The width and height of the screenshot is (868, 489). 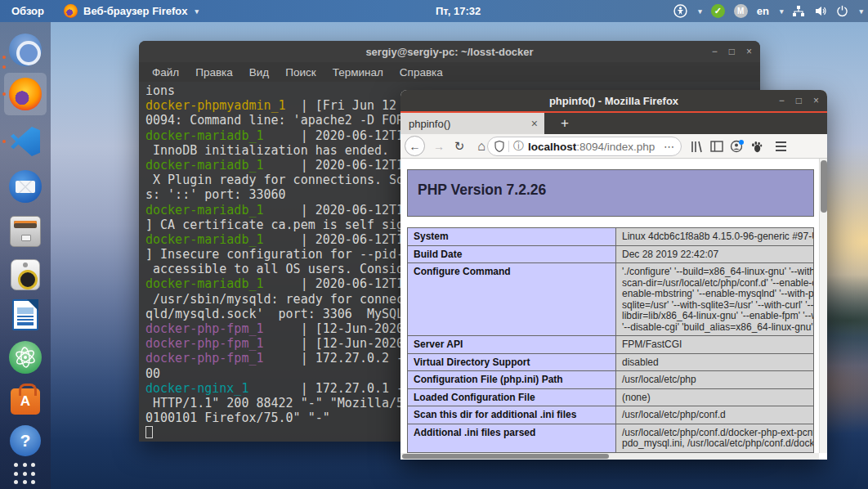 What do you see at coordinates (25, 141) in the screenshot?
I see `dock-item-vscode` at bounding box center [25, 141].